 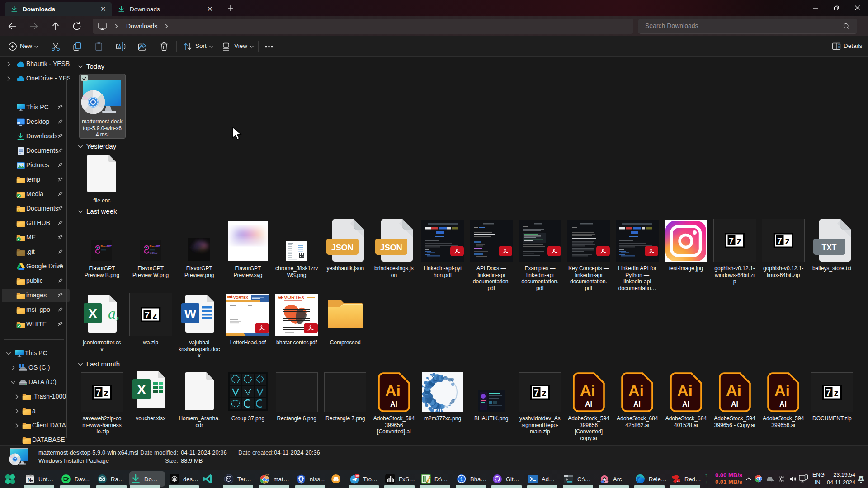 I want to click on svg-text: 71, so click(x=678, y=481).